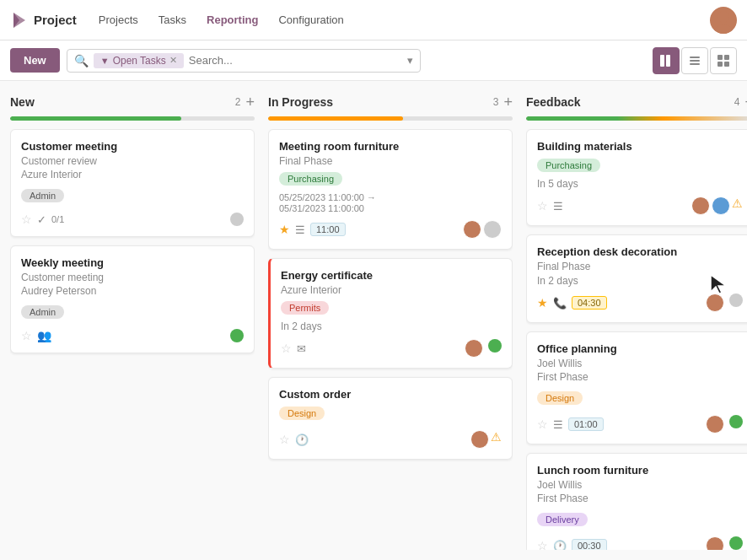  Describe the element at coordinates (238, 102) in the screenshot. I see `column-new-count: 2` at that location.